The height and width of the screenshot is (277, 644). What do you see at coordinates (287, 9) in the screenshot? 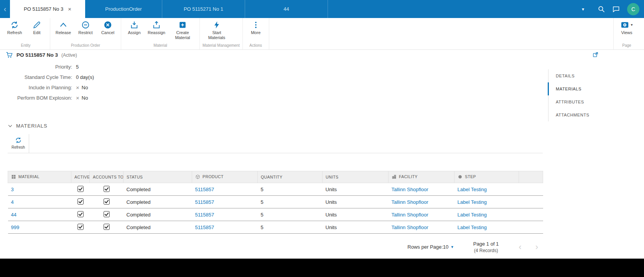
I see `tab-44: 44` at bounding box center [287, 9].